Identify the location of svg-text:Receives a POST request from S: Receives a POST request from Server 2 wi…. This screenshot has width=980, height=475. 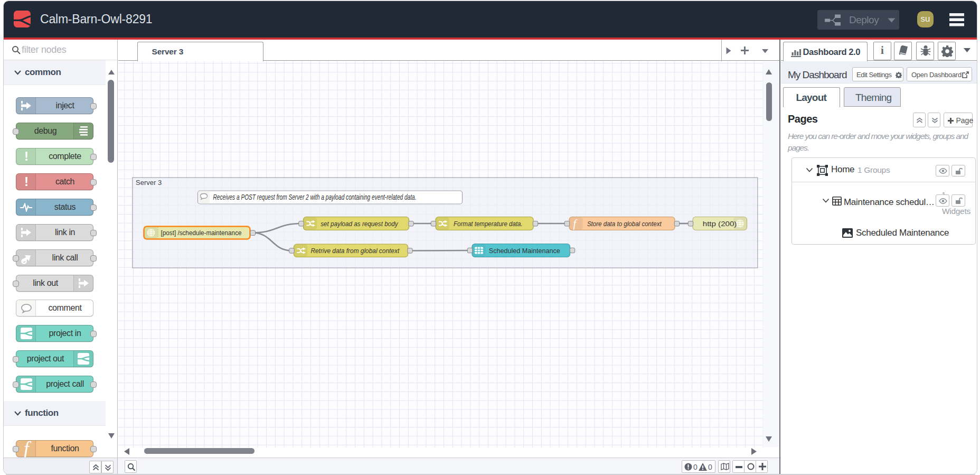
(315, 197).